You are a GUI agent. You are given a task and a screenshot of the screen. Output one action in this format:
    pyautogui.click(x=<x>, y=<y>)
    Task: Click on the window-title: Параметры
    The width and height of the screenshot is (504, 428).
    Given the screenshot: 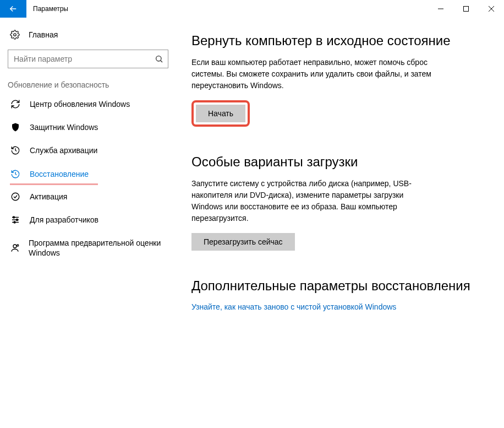 What is the action you would take?
    pyautogui.click(x=227, y=9)
    